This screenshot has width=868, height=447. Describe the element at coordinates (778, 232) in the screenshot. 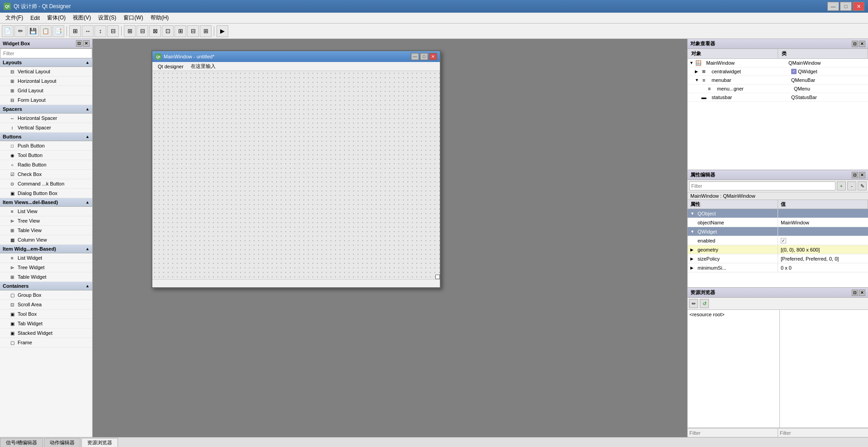

I see `prop-category-qwidget: ▼ QWidget` at that location.